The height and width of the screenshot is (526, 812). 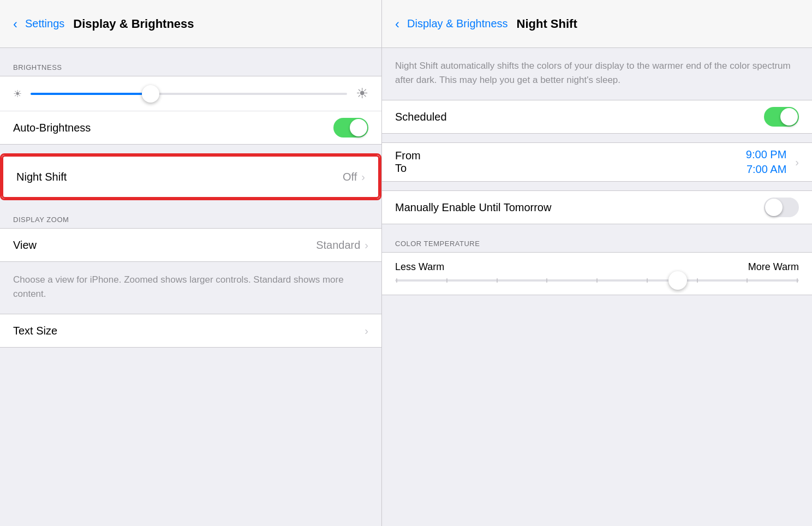 I want to click on brightness-section-label: BRIGHTNESS, so click(x=191, y=62).